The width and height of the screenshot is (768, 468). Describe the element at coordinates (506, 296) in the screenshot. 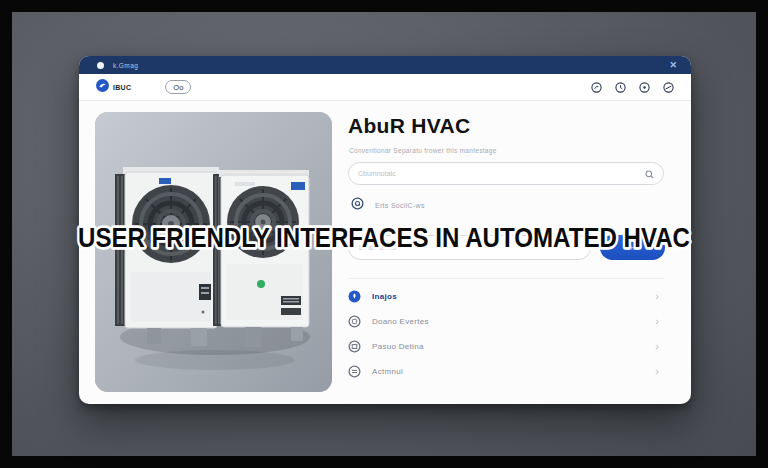

I see `menu-item-1: Inajos ›` at that location.